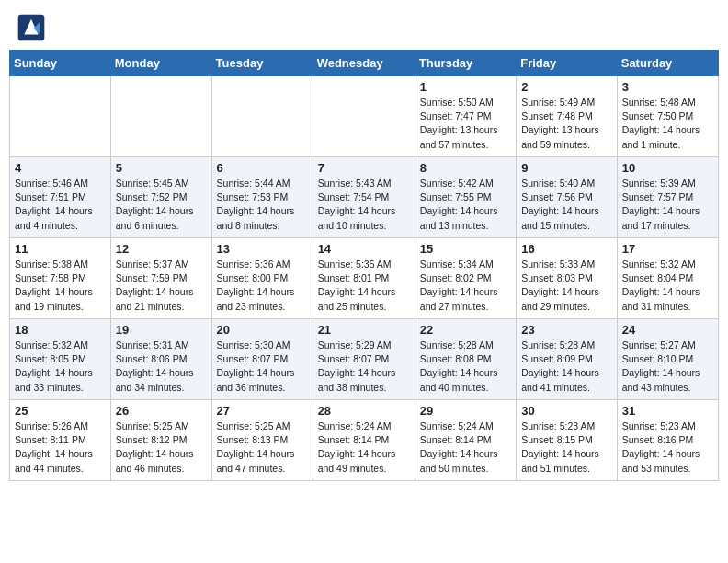 This screenshot has height=563, width=728. Describe the element at coordinates (254, 264) in the screenshot. I see `sun-info: Sunrise: 5:36 AM` at that location.